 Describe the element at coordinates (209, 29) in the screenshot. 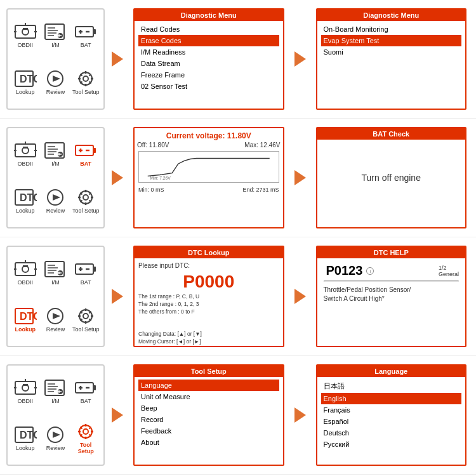

I see `menu-item: Read Codes` at that location.